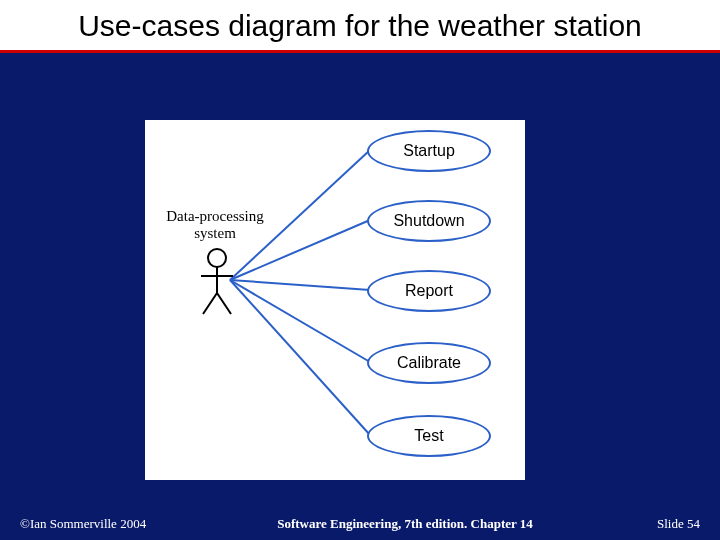  Describe the element at coordinates (360, 524) in the screenshot. I see `slide-footer: ©Ian Sommerville 2004 Software Engineeri…` at that location.